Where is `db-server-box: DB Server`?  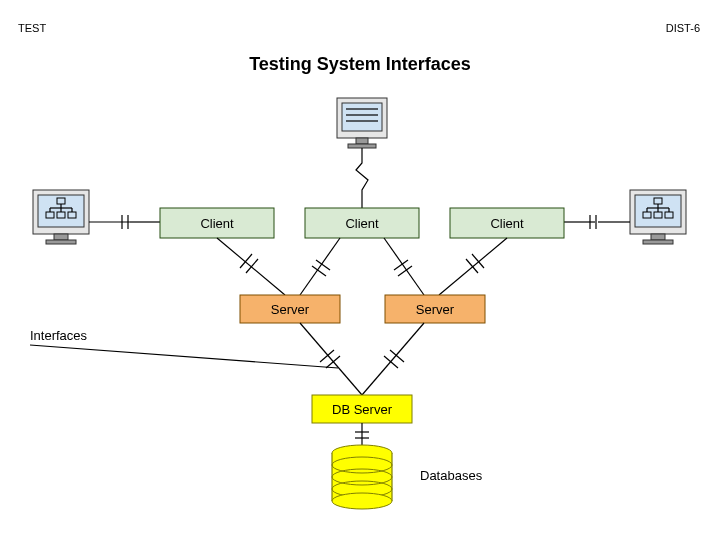
db-server-box: DB Server is located at coordinates (362, 409).